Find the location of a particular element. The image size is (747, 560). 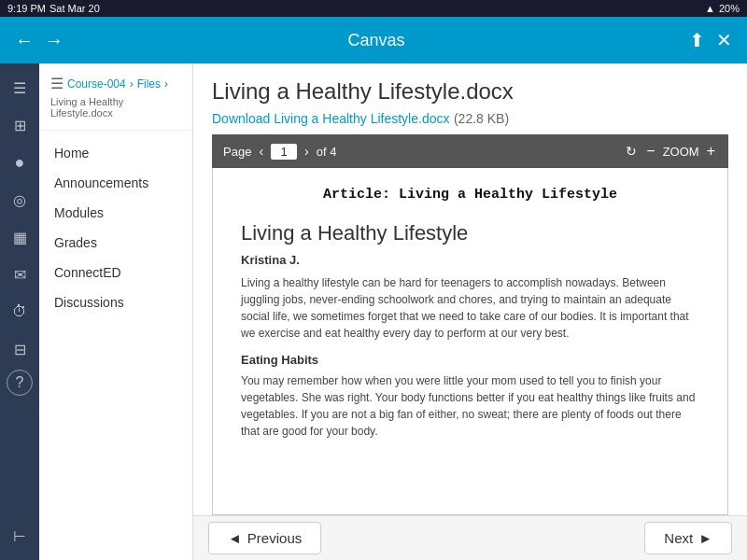

top-bar-left: ← → is located at coordinates (39, 41).